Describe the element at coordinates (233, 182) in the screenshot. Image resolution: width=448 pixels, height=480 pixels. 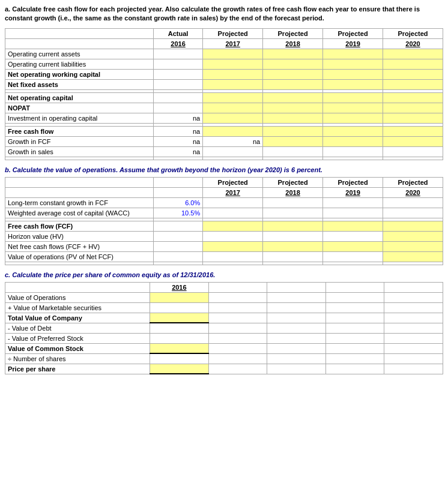
I see `b-proj1-header: Projected` at that location.